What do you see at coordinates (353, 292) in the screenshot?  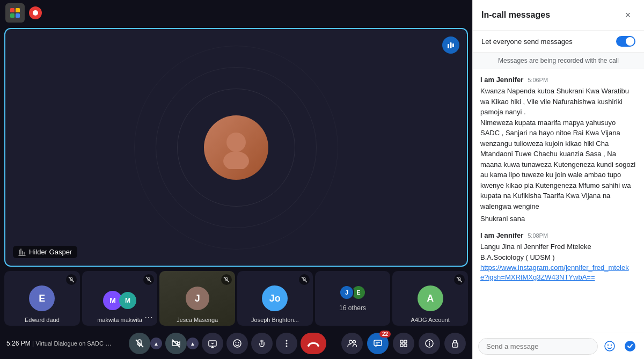 I see `mini-avatars-group: J E` at bounding box center [353, 292].